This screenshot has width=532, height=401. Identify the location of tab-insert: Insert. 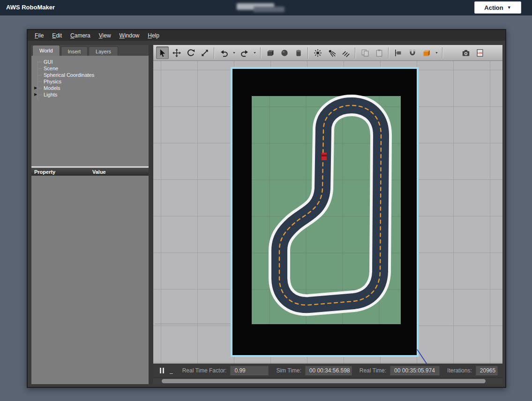
(75, 51).